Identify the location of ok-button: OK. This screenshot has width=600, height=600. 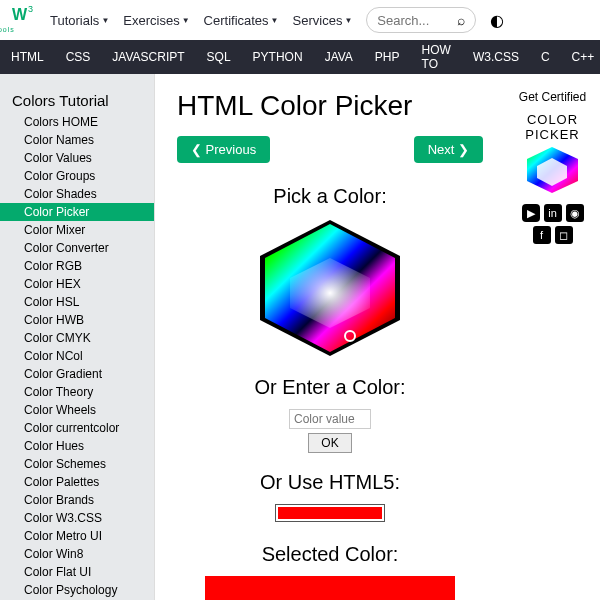
(330, 443).